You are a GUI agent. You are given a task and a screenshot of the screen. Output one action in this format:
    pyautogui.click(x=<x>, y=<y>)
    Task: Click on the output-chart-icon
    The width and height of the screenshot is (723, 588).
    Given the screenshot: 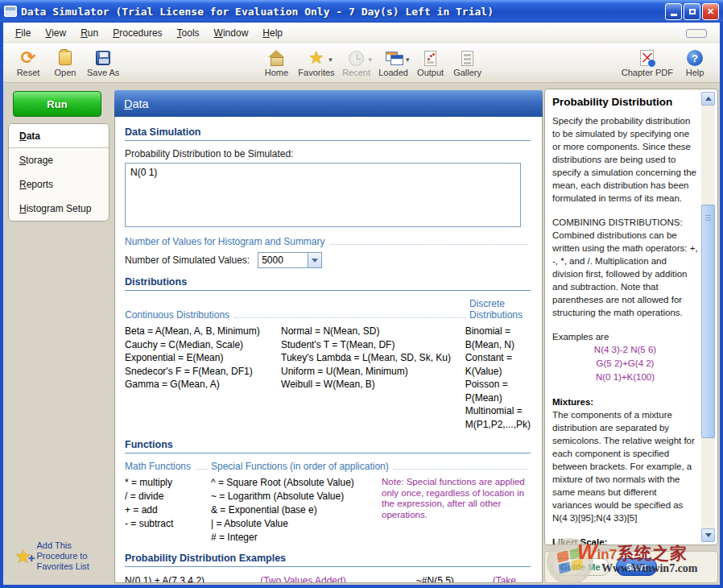 What is the action you would take?
    pyautogui.click(x=430, y=58)
    